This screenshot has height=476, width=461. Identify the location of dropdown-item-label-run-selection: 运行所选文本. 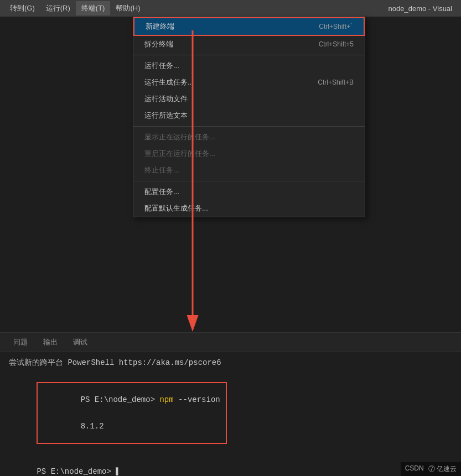
(166, 116).